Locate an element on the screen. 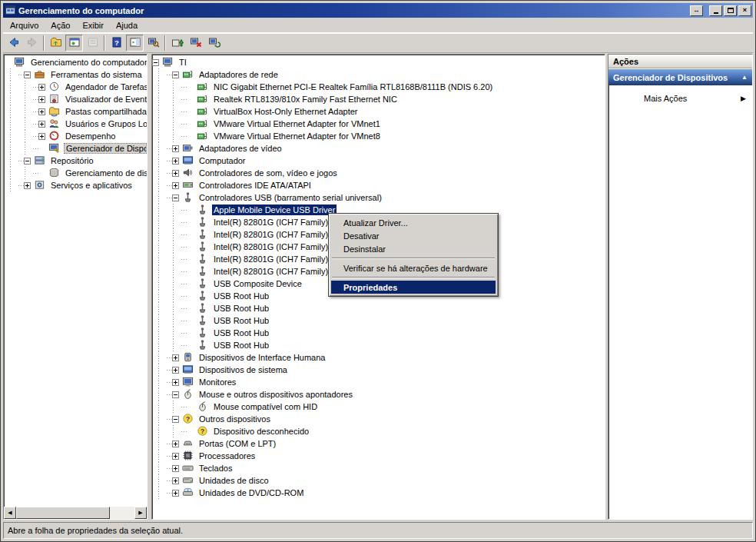 This screenshot has width=756, height=542. action-item-mais-ac-o-es: Mais Ações▶ is located at coordinates (681, 98).